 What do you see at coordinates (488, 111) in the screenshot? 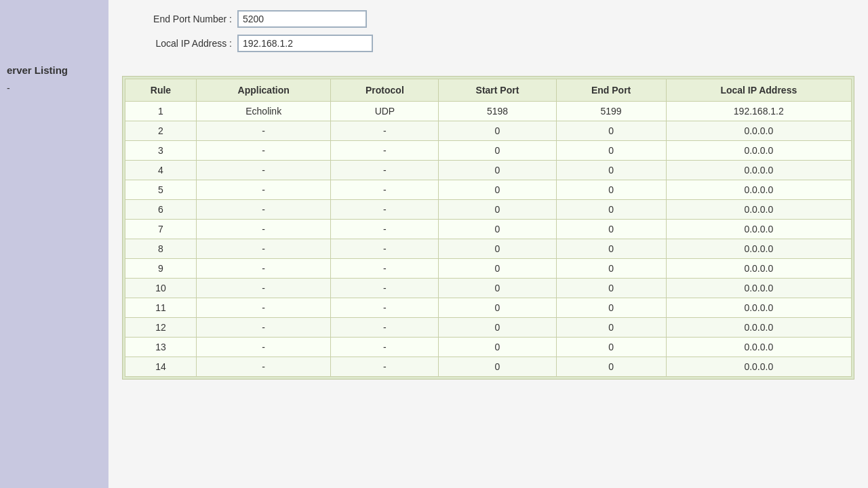
I see `table-row: 1EcholinkUDP51985199192.168.1.2` at bounding box center [488, 111].